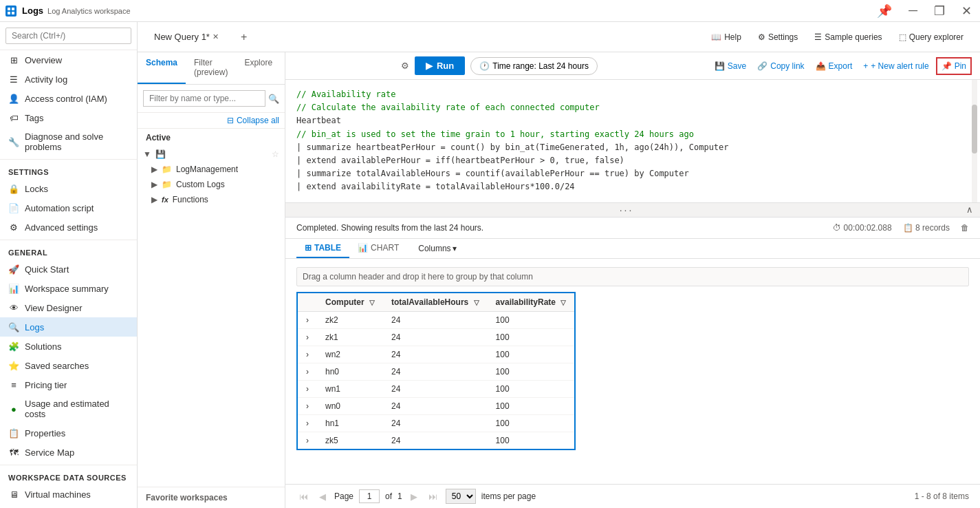 The width and height of the screenshot is (980, 508). What do you see at coordinates (436, 406) in the screenshot?
I see `table-row: › wn0 24 100` at bounding box center [436, 406].